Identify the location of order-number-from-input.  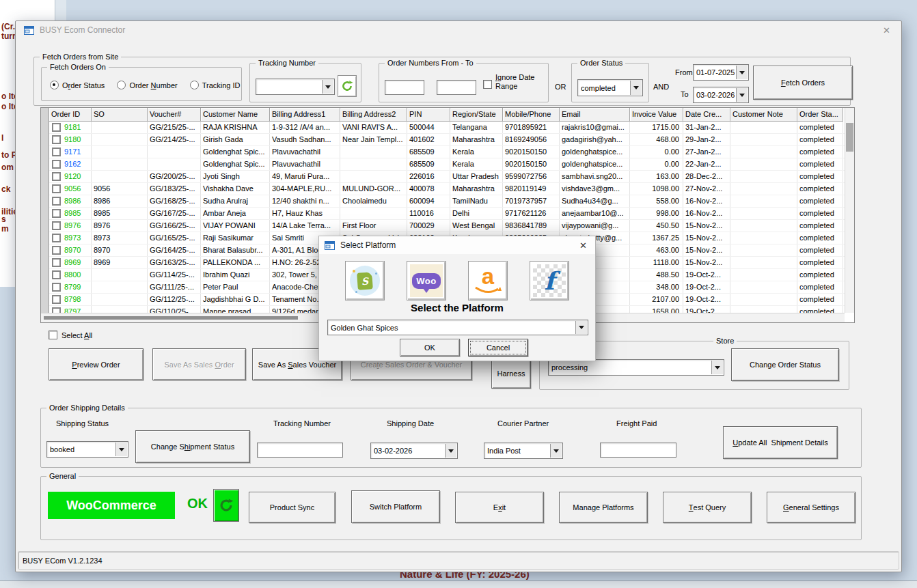
(405, 87).